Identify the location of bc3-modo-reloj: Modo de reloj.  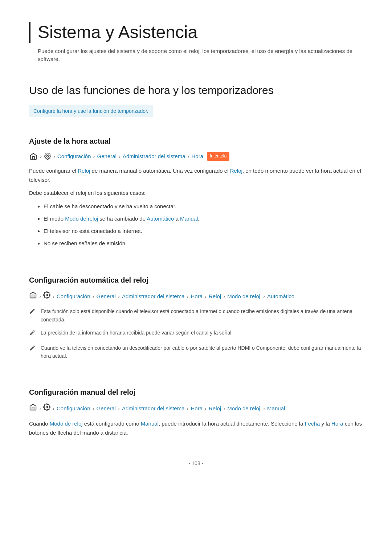
(244, 409).